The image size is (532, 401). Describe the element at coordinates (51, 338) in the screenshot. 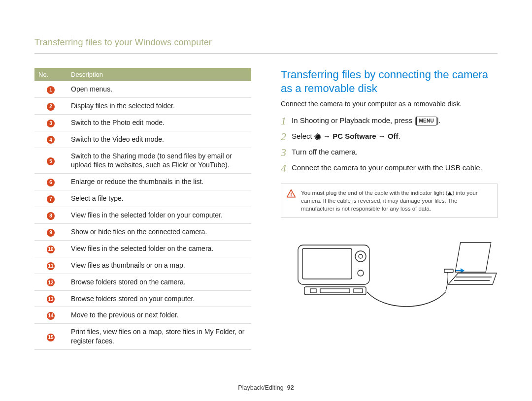

I see `row-number-badge: 15` at that location.